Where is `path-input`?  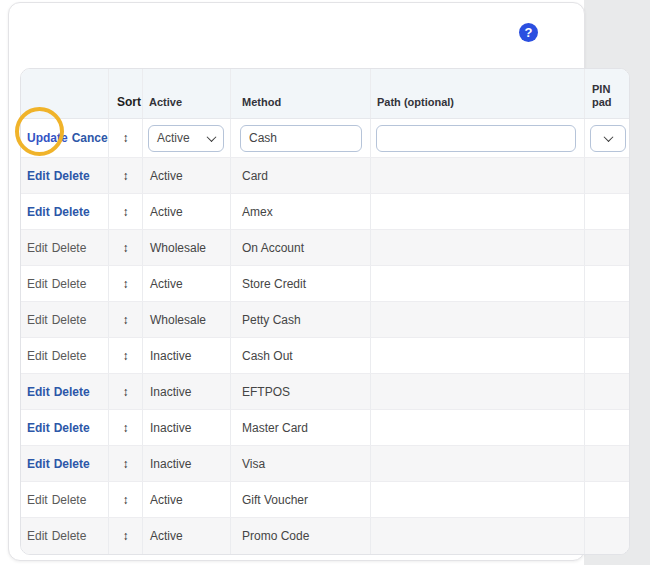
path-input is located at coordinates (476, 138).